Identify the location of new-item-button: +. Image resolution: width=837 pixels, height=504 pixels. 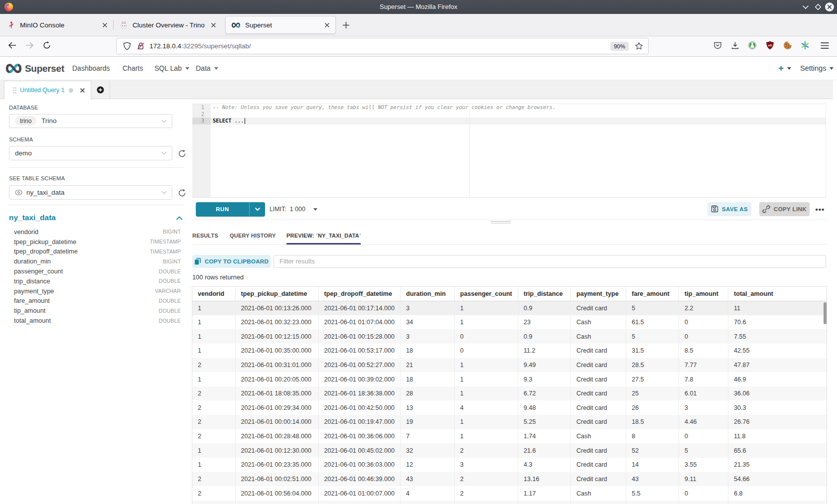
(785, 68).